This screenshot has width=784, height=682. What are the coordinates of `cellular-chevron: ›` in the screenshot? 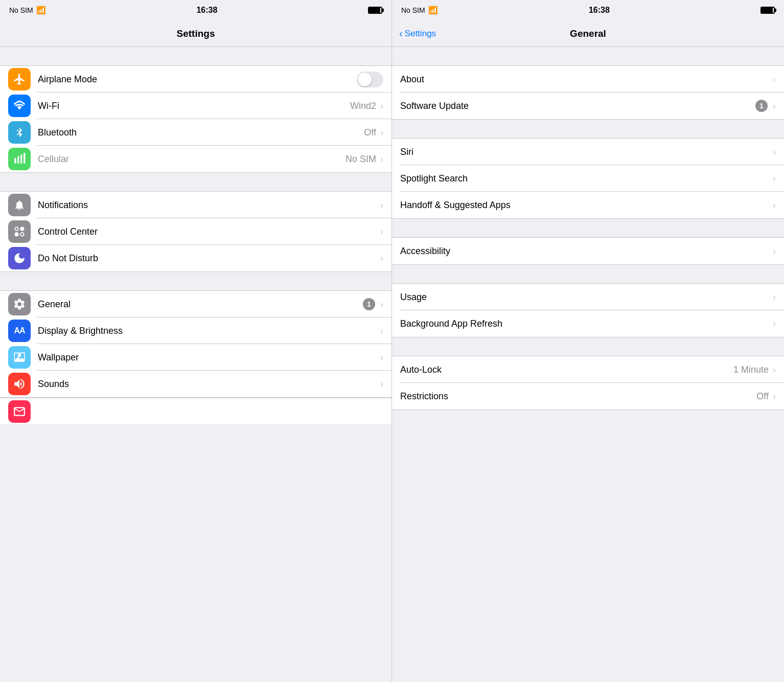 It's located at (382, 160).